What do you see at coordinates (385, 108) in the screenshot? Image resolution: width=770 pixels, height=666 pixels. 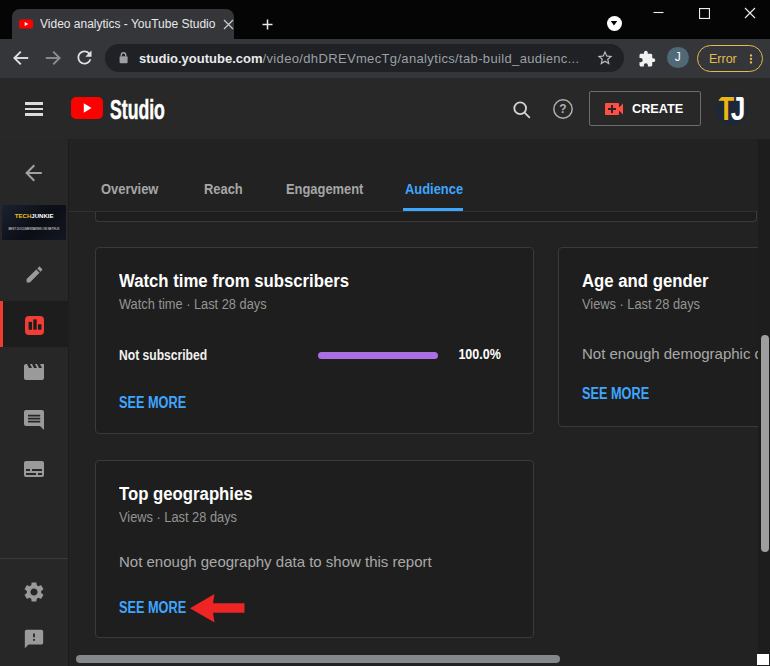 I see `studio-header: Studio ? CREATE TJ` at bounding box center [385, 108].